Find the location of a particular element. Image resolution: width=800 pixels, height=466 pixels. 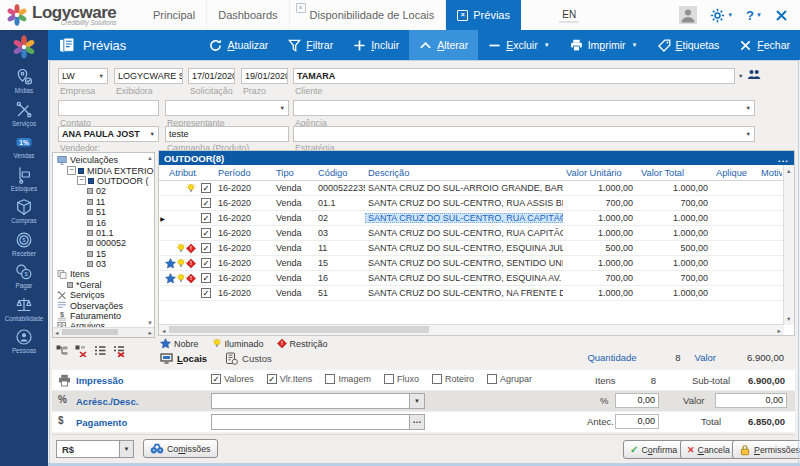

permissoes-button: Permissões is located at coordinates (766, 450).